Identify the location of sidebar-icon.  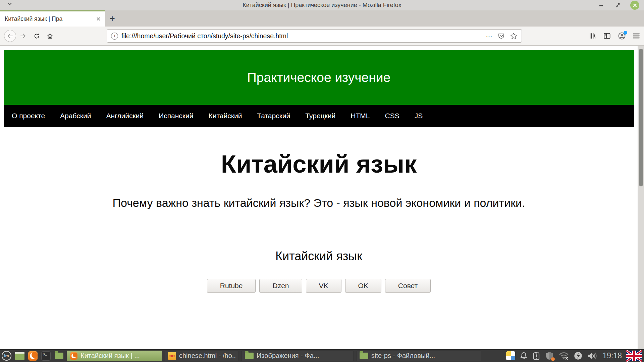
(607, 36).